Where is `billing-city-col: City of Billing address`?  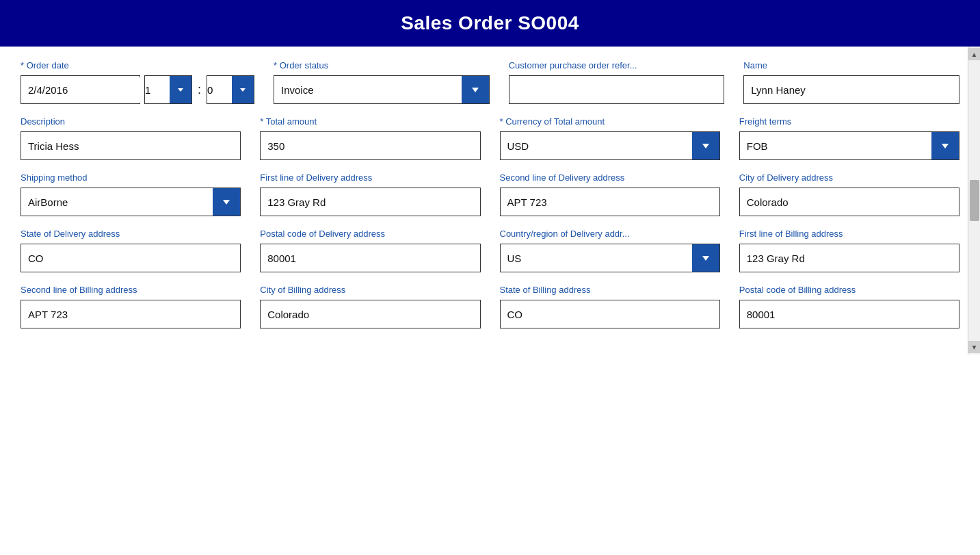
billing-city-col: City of Billing address is located at coordinates (380, 307).